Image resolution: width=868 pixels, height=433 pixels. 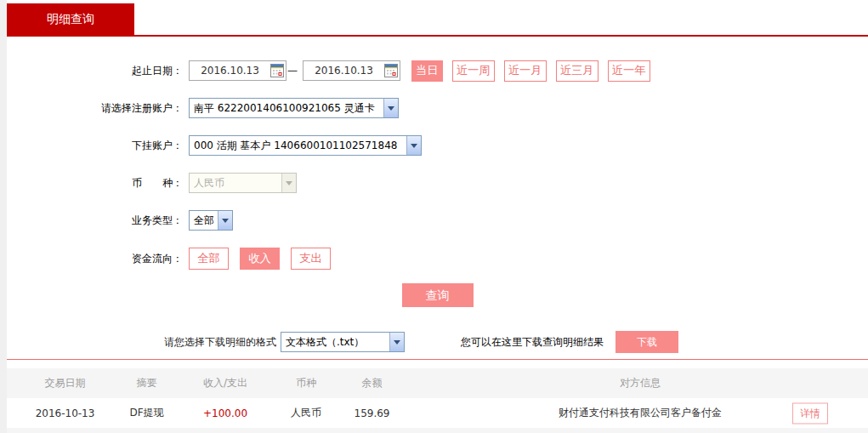 What do you see at coordinates (260, 259) in the screenshot?
I see `fund-direction-income-button: 收入` at bounding box center [260, 259].